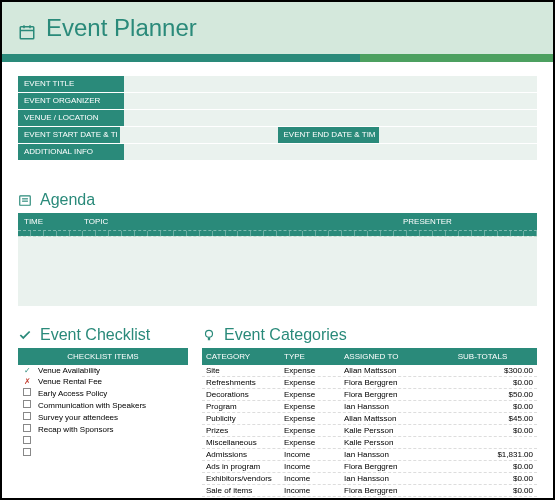 This screenshot has height=500, width=555. I want to click on col-type: TYPE, so click(310, 356).